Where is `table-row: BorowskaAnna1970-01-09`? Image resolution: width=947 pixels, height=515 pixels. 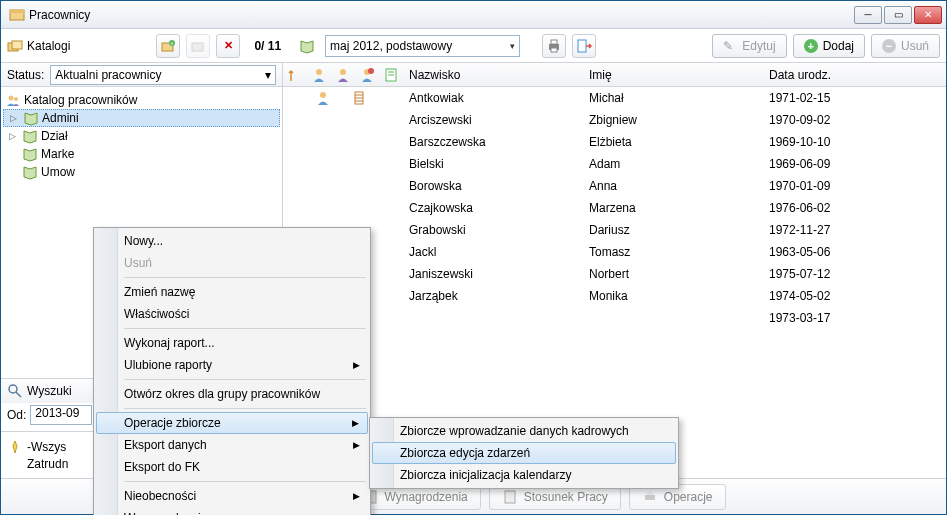
table-row: BorowskaAnna1970-01-09 is located at coordinates (614, 186).